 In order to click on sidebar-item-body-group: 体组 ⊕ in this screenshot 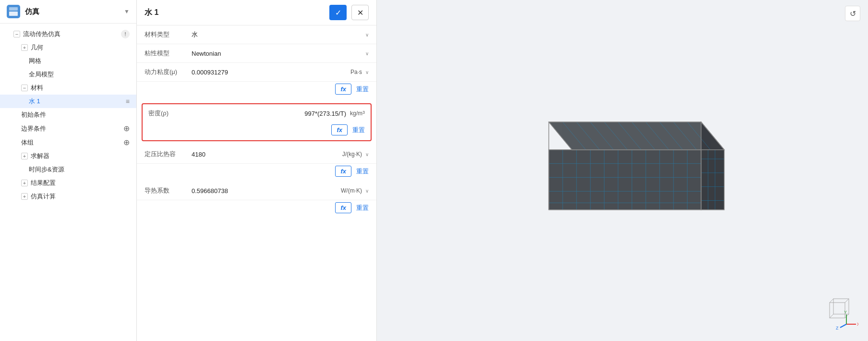, I will do `click(68, 142)`.